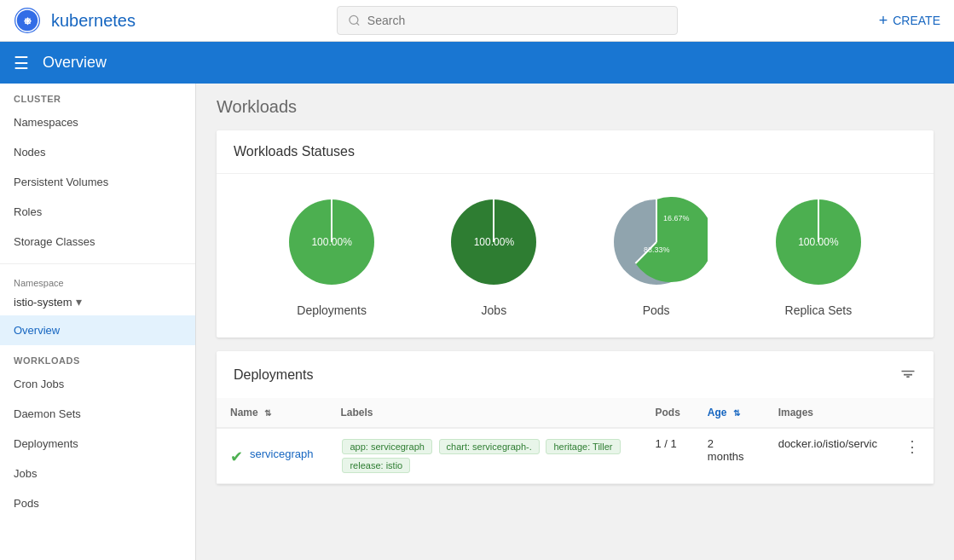  Describe the element at coordinates (910, 20) in the screenshot. I see `create-button: + CREATE` at that location.